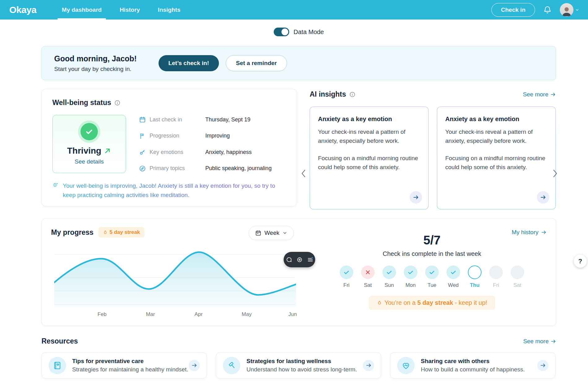 The image size is (588, 390). I want to click on row-value: Anxiety, happiness, so click(229, 152).